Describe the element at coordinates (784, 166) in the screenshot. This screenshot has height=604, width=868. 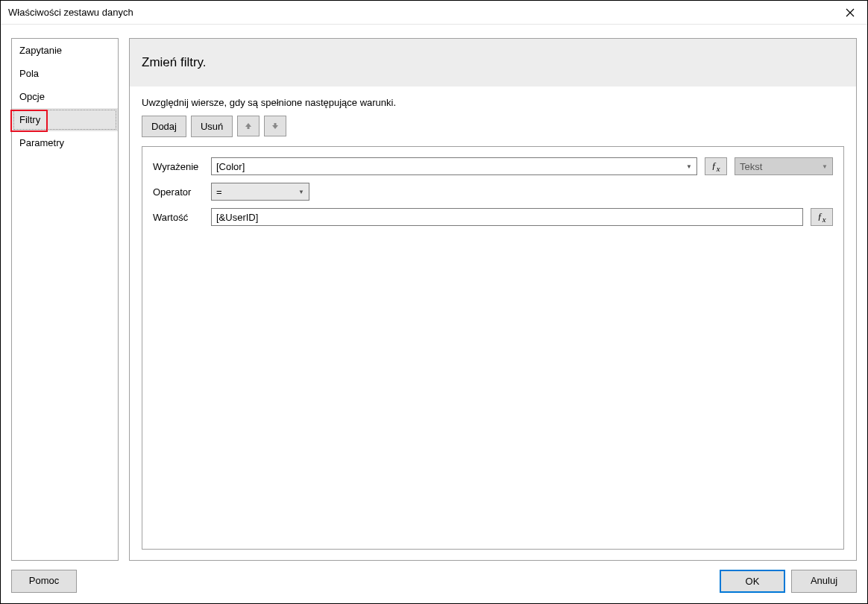
I see `type-combo: Tekst ▼` at that location.